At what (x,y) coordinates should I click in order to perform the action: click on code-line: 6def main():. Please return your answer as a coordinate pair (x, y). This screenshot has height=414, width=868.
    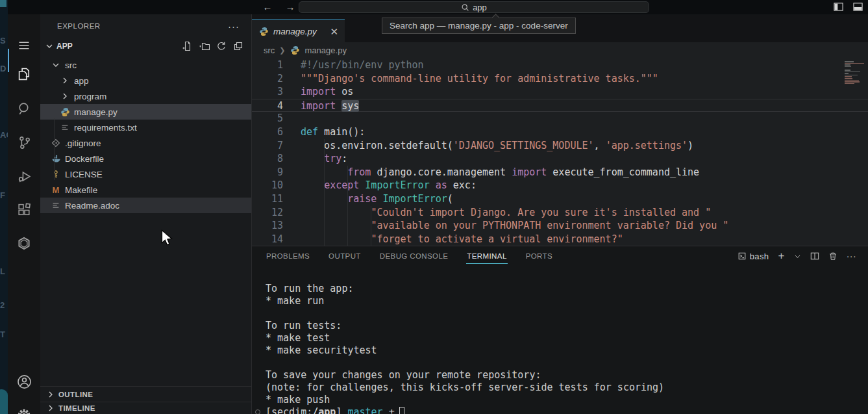
    Looking at the image, I should click on (560, 133).